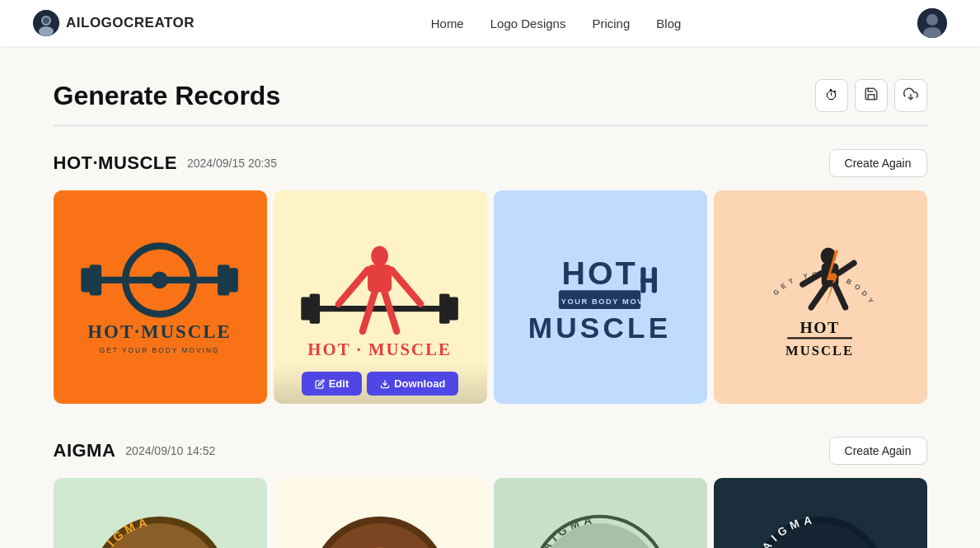  I want to click on header-actions: ⏱, so click(871, 96).